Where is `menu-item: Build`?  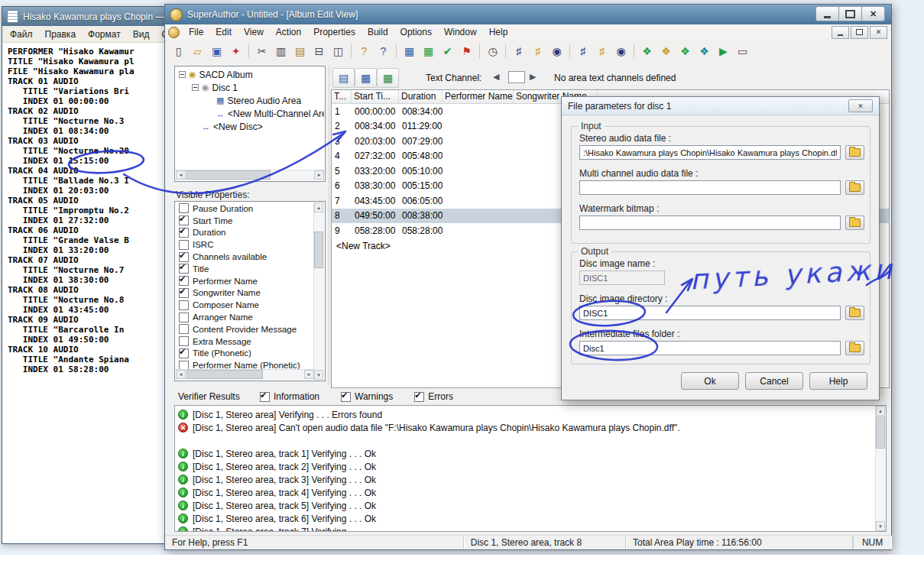
menu-item: Build is located at coordinates (378, 32).